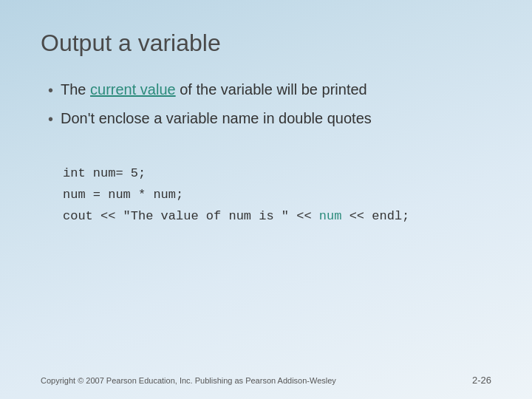 This screenshot has width=532, height=399. What do you see at coordinates (270, 118) in the screenshot?
I see `bullet-item-2: • Don't enclose a variable name in doubl…` at bounding box center [270, 118].